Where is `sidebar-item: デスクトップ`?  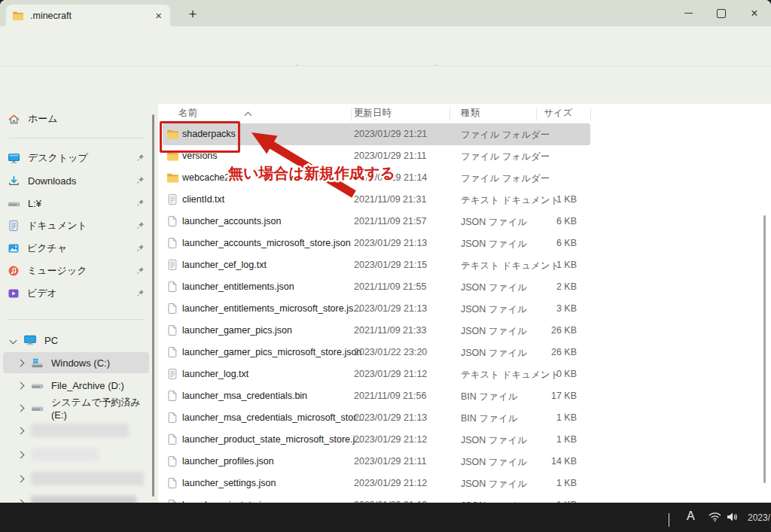 sidebar-item: デスクトップ is located at coordinates (76, 158).